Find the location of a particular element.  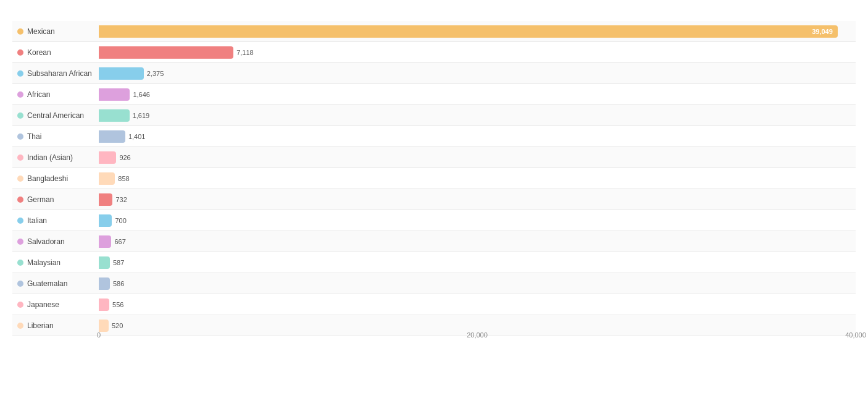

bar-label: Korean is located at coordinates (56, 53).